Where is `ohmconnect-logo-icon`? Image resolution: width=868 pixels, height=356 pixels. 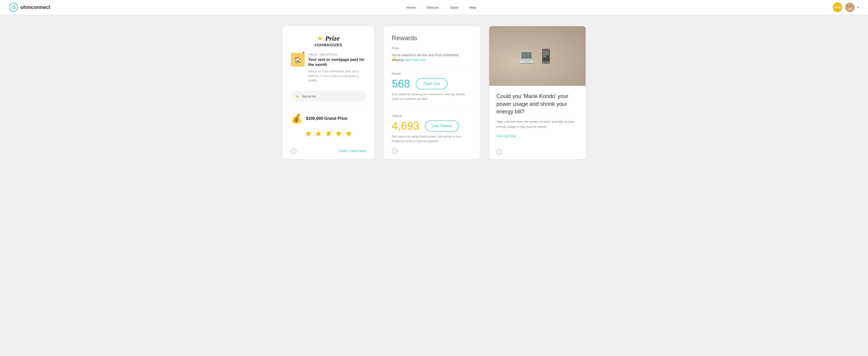
ohmconnect-logo-icon is located at coordinates (13, 7).